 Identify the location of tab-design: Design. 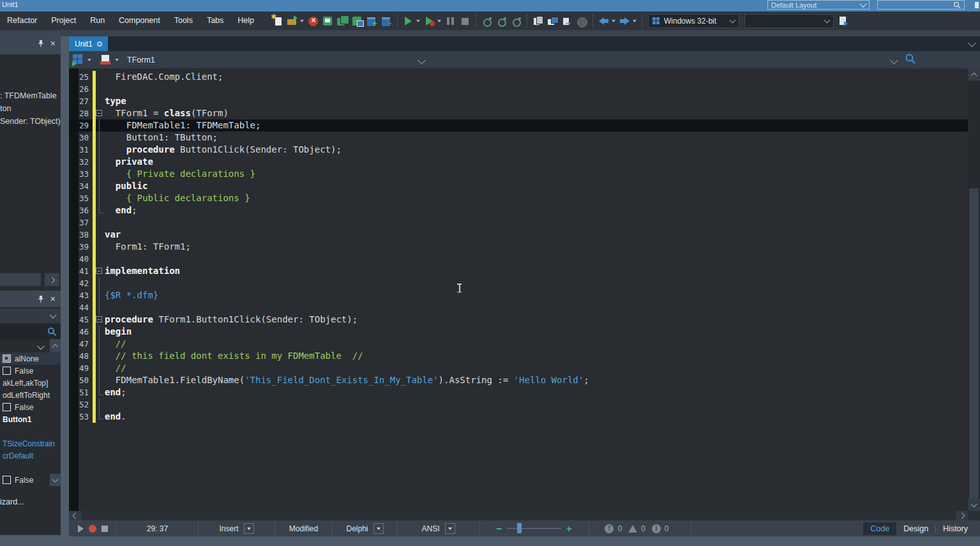
(916, 529).